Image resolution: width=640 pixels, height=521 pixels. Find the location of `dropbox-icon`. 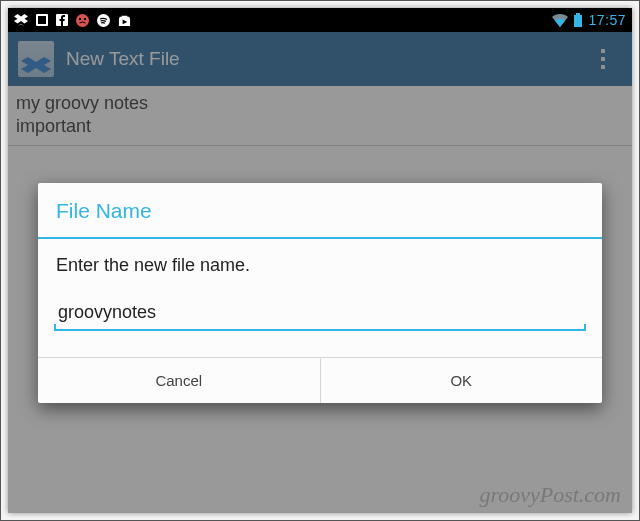

dropbox-icon is located at coordinates (21, 20).